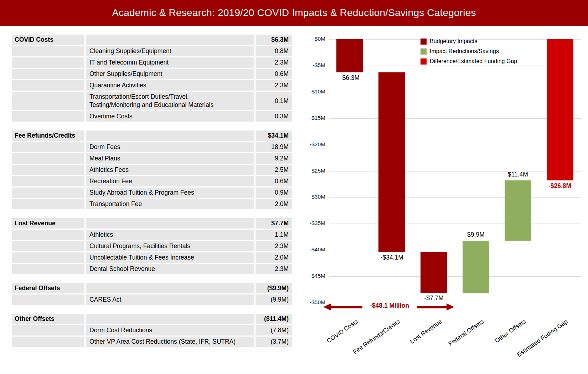  What do you see at coordinates (274, 235) in the screenshot?
I see `value-cell: 1.1M` at bounding box center [274, 235].